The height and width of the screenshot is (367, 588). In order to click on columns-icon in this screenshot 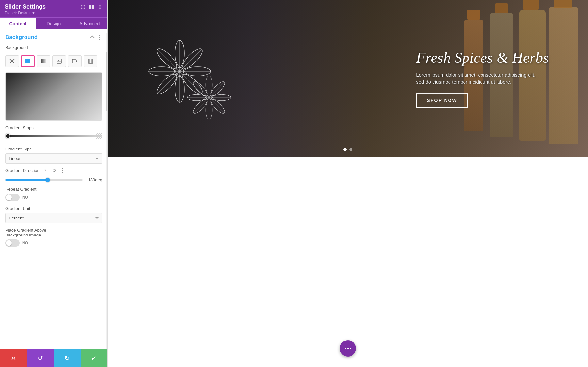, I will do `click(91, 7)`.